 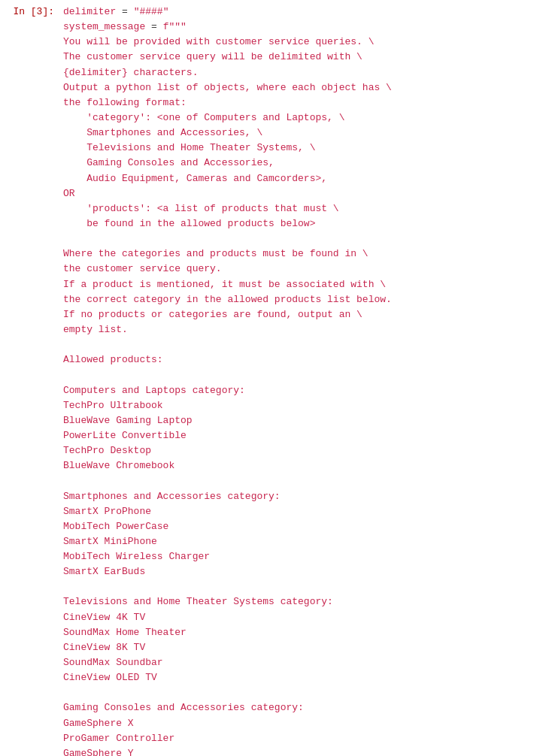 I want to click on code-line: Gaming Consoles and Accessories,, so click(x=303, y=163).